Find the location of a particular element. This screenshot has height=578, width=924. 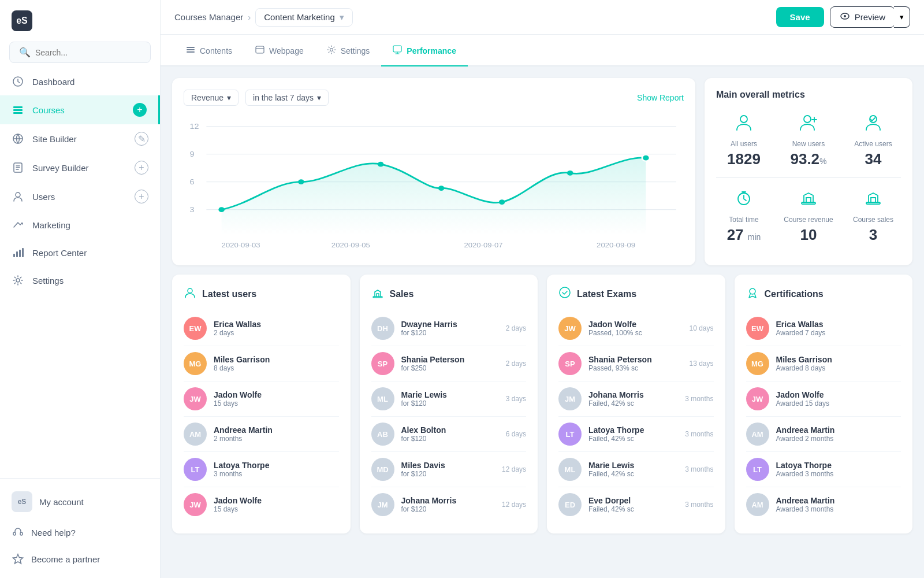

tab-performance: Performance is located at coordinates (424, 51).